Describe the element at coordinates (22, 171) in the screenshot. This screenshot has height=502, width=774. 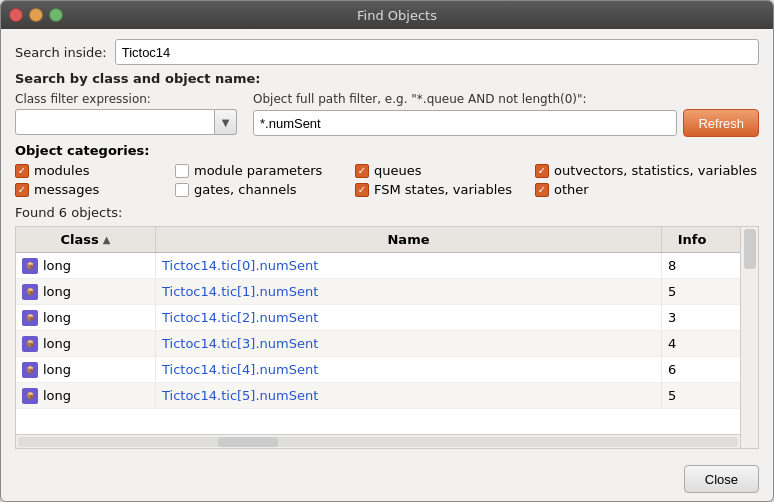
I see `checkbox-modules: ✓` at that location.